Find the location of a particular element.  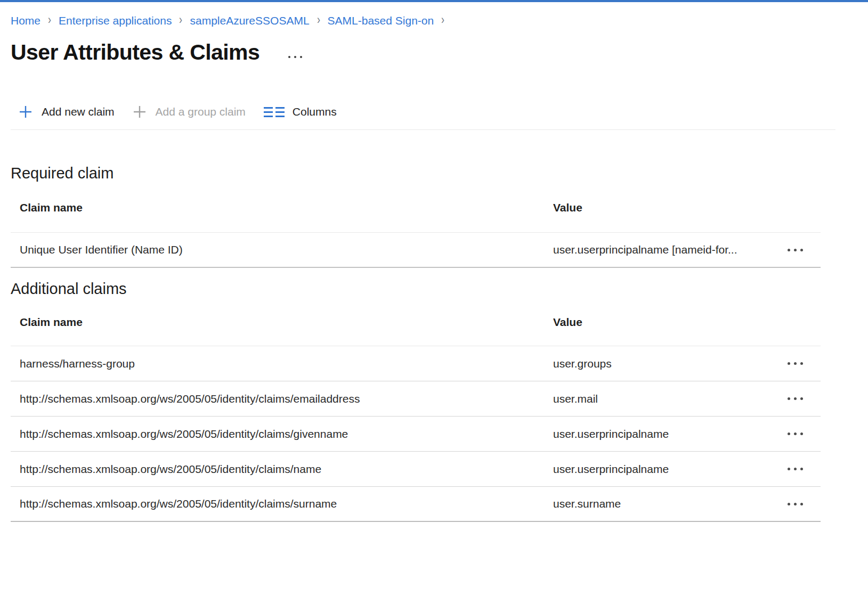

breadcrumb: Home › Enterprise applications › sampleA… is located at coordinates (439, 21).